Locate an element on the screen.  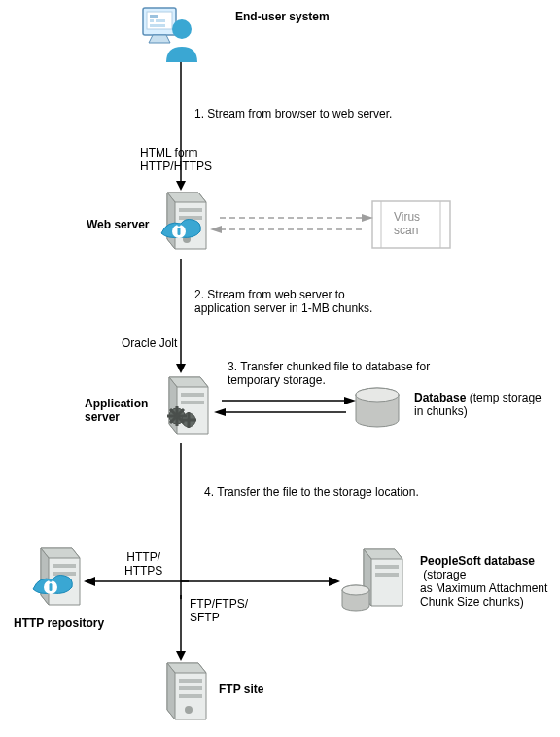
database-icon is located at coordinates (377, 408).